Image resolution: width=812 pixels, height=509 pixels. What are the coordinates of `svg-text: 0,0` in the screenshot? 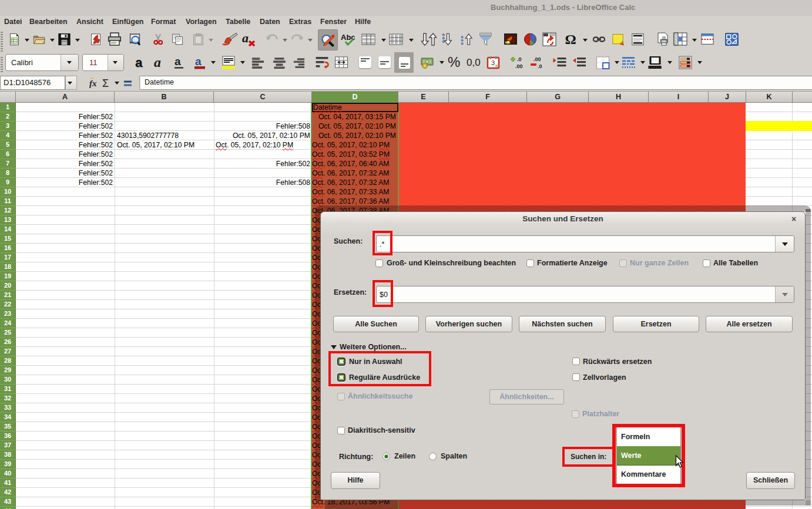 It's located at (474, 62).